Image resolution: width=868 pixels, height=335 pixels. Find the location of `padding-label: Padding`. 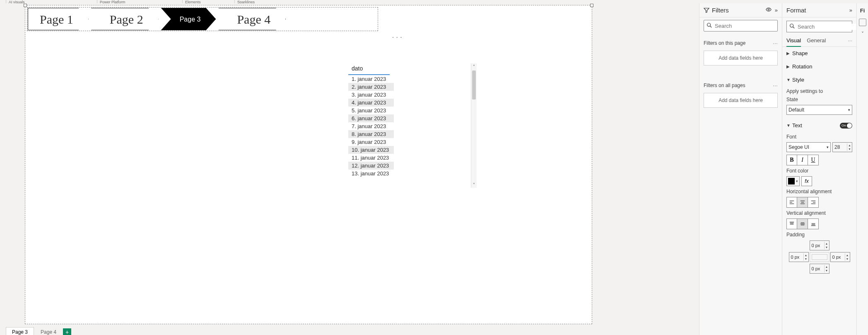

padding-label: Padding is located at coordinates (819, 235).